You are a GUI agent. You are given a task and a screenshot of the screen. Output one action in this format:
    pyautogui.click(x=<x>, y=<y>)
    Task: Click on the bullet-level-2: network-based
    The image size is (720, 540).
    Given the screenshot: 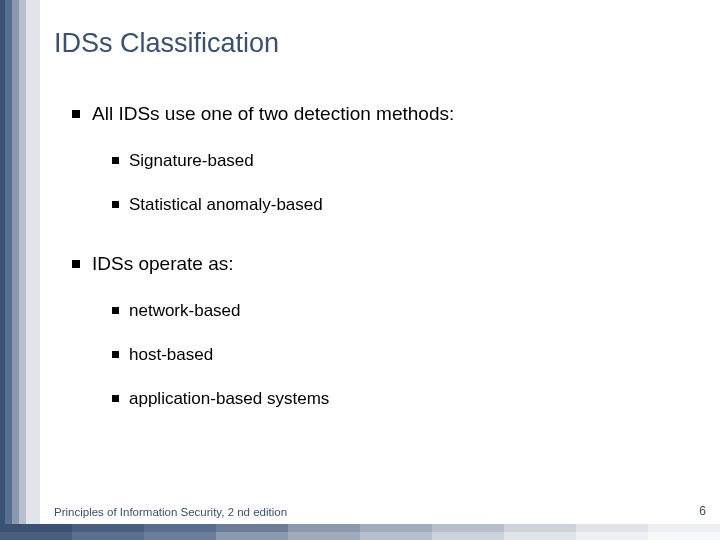 What is the action you would take?
    pyautogui.click(x=403, y=311)
    